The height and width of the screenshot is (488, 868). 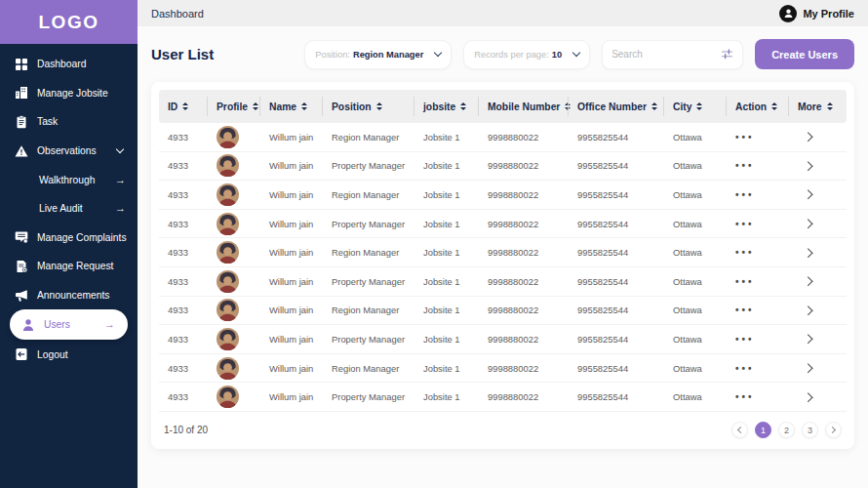 What do you see at coordinates (68, 354) in the screenshot?
I see `sidebar-item-logout: Logout` at bounding box center [68, 354].